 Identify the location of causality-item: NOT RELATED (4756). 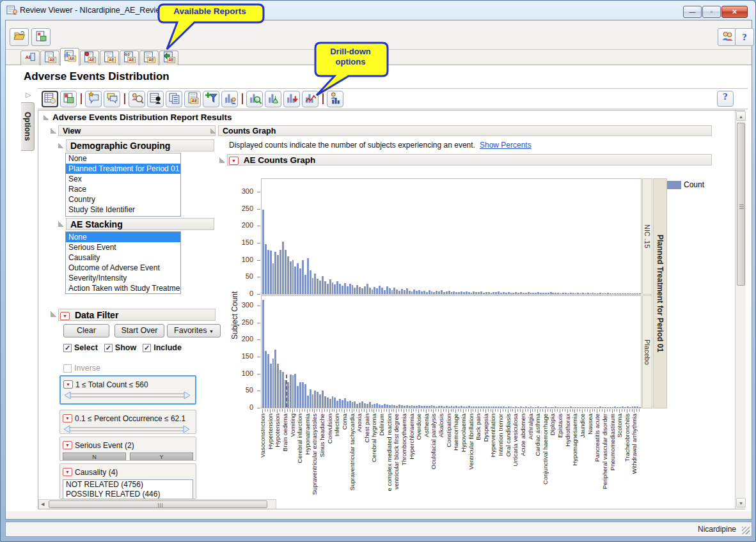
(128, 484).